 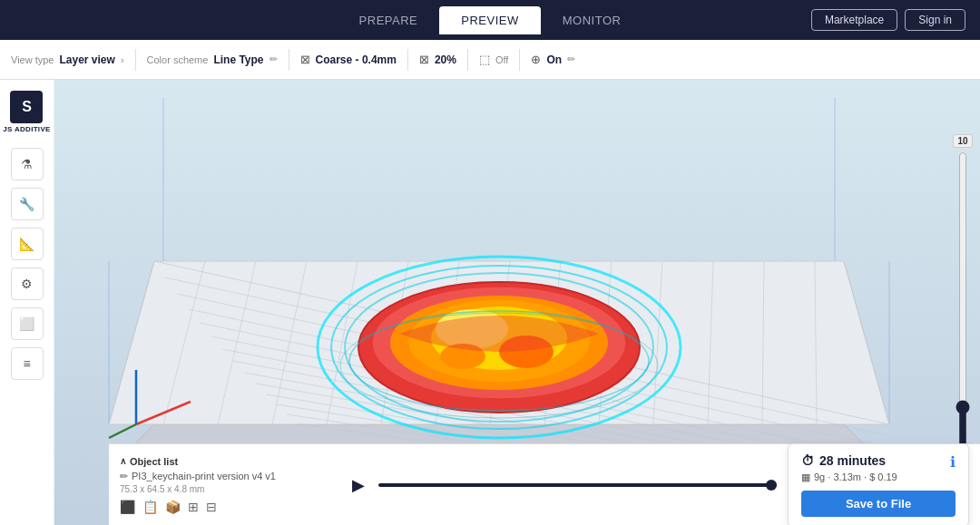 What do you see at coordinates (849, 461) in the screenshot?
I see `info-time: ⏱ 28 minutes` at bounding box center [849, 461].